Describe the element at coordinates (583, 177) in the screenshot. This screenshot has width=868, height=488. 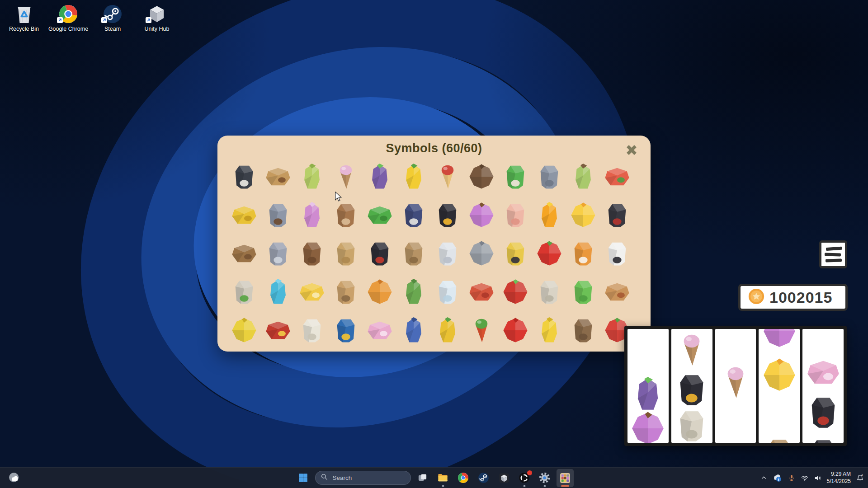
I see `symbol-avocado` at that location.